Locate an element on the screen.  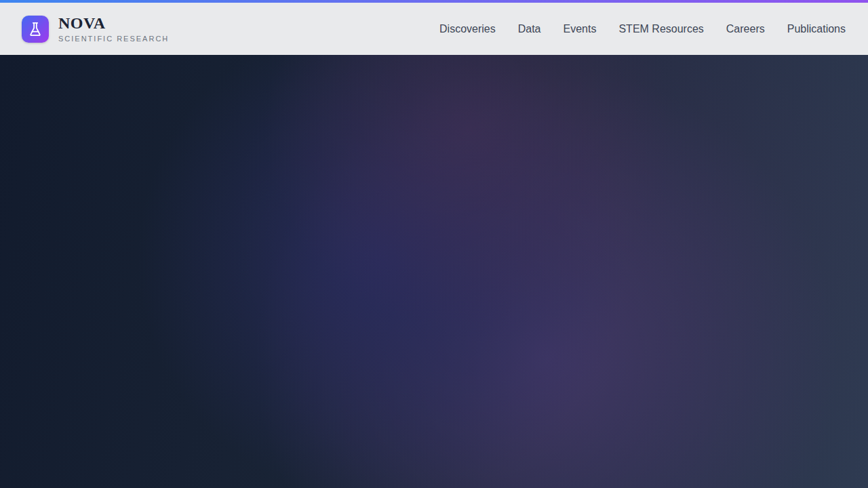
nav-link-data: Data is located at coordinates (530, 29).